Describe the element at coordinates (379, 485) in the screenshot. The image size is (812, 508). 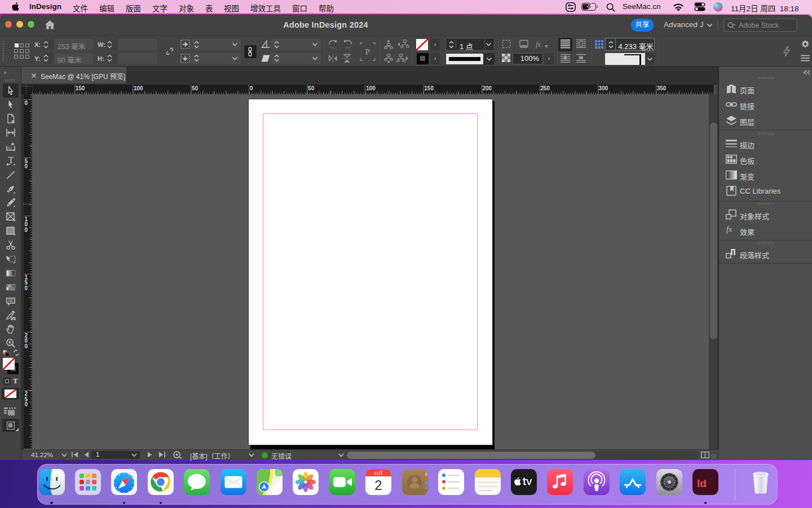
I see `svg-text: 2` at that location.